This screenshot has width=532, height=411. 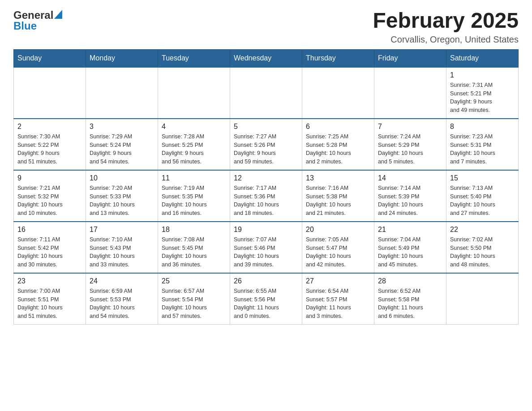 What do you see at coordinates (338, 281) in the screenshot?
I see `day-number: 27` at bounding box center [338, 281].